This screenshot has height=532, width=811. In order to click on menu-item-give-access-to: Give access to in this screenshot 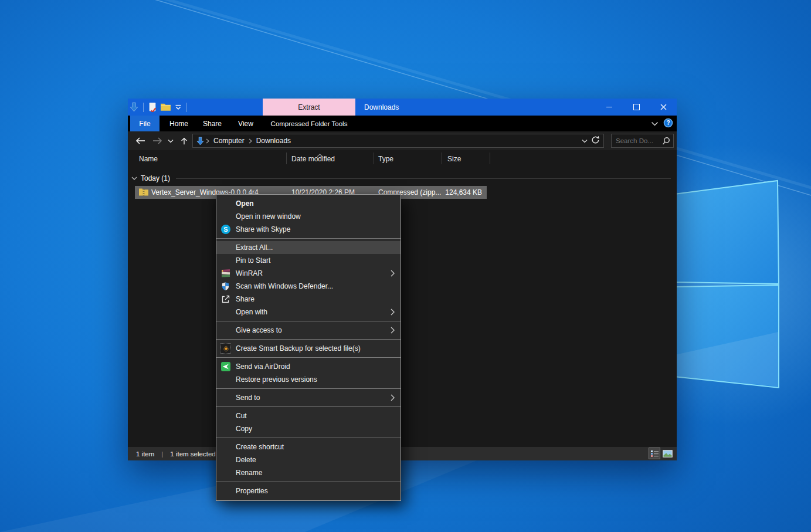, I will do `click(308, 330)`.